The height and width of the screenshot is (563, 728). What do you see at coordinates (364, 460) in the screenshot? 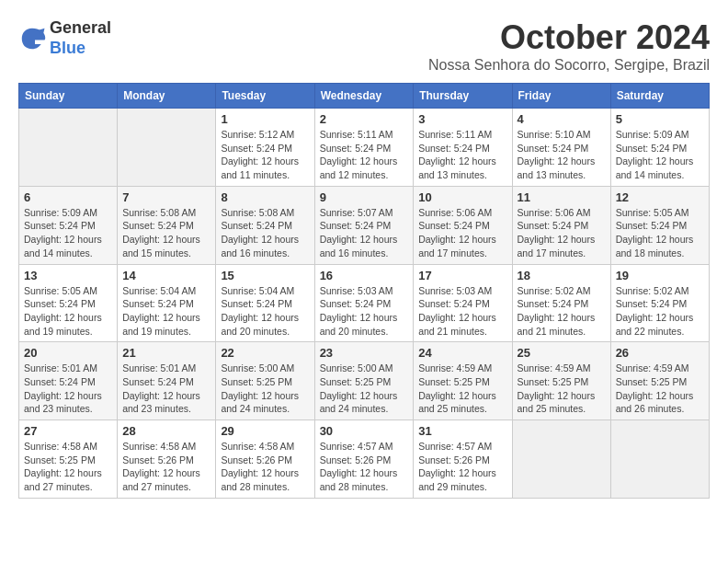
I see `table-row: 30Sunrise: 4:57 AMSunset: 5:26 PMDayligh…` at bounding box center [364, 460].